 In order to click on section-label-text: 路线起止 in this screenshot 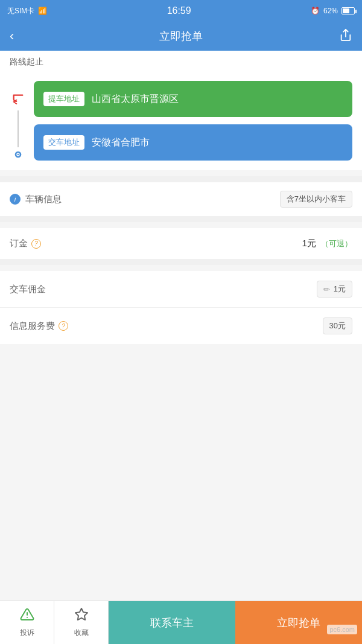, I will do `click(27, 62)`.